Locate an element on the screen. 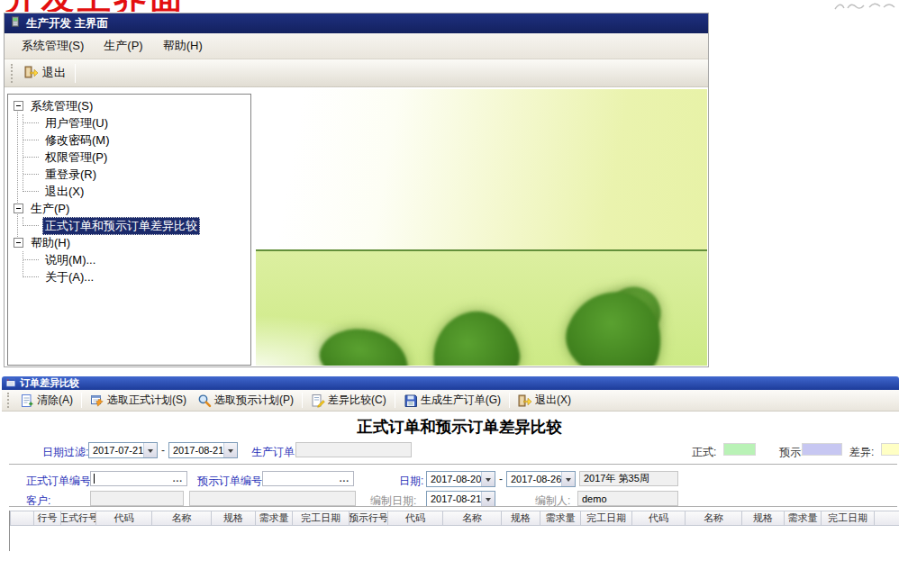  menu-item: 系统管理(S) is located at coordinates (52, 46).